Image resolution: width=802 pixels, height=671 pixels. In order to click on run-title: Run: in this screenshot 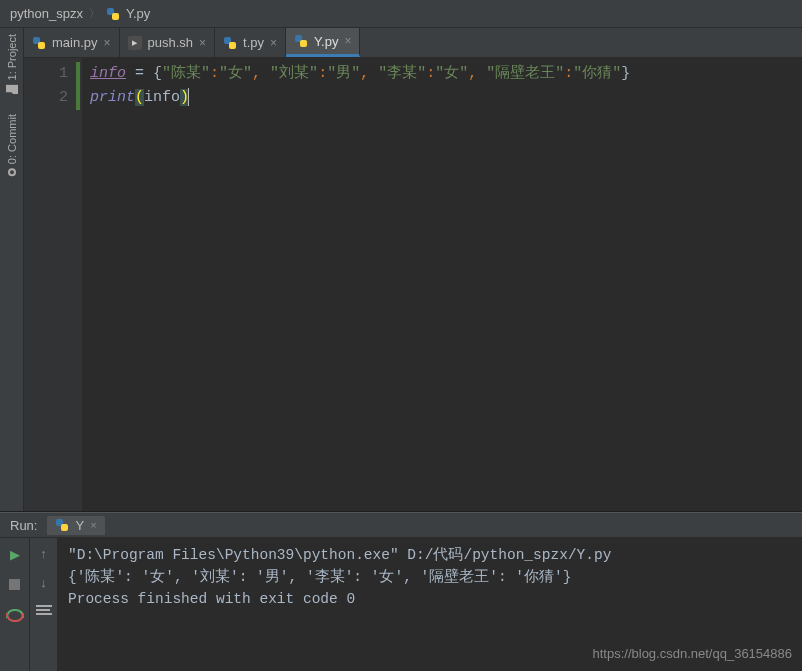, I will do `click(24, 526)`.